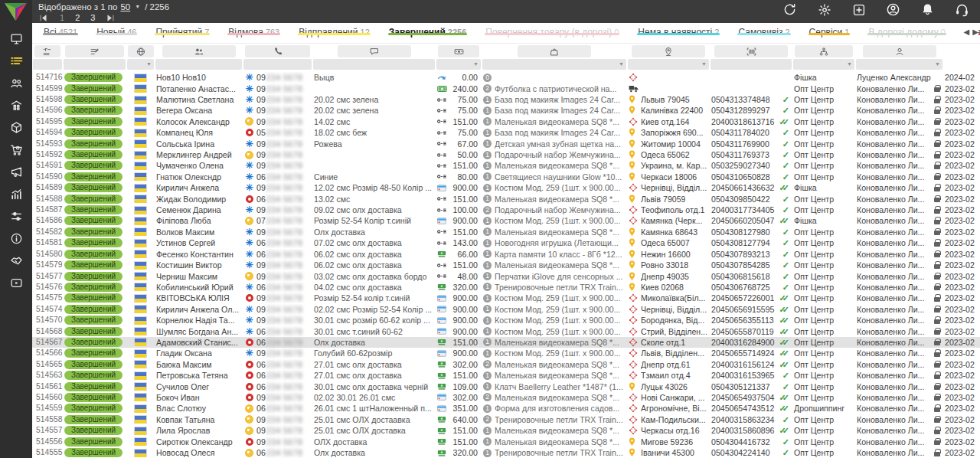 The image size is (980, 458). What do you see at coordinates (893, 9) in the screenshot?
I see `account-icon` at bounding box center [893, 9].